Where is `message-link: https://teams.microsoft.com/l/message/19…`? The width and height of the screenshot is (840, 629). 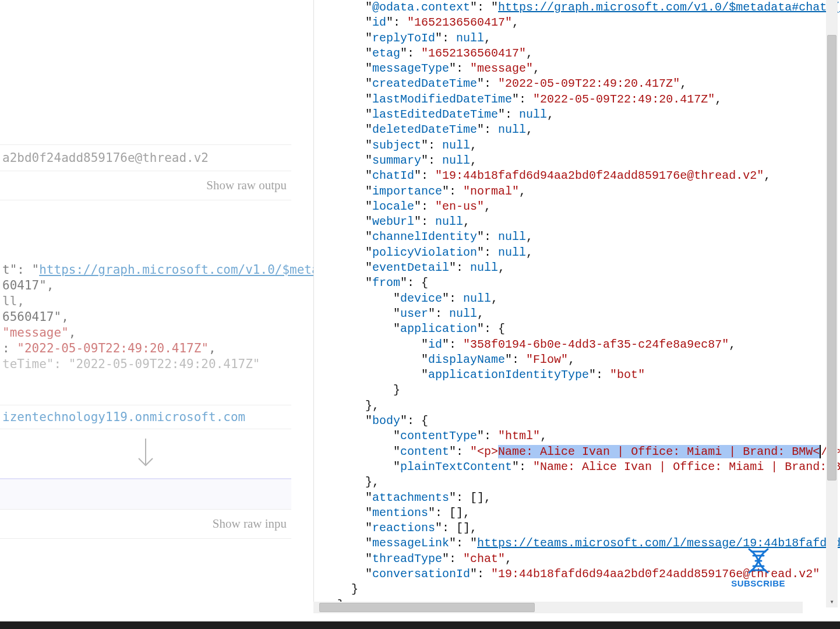 message-link: https://teams.microsoft.com/l/message/19… is located at coordinates (658, 543).